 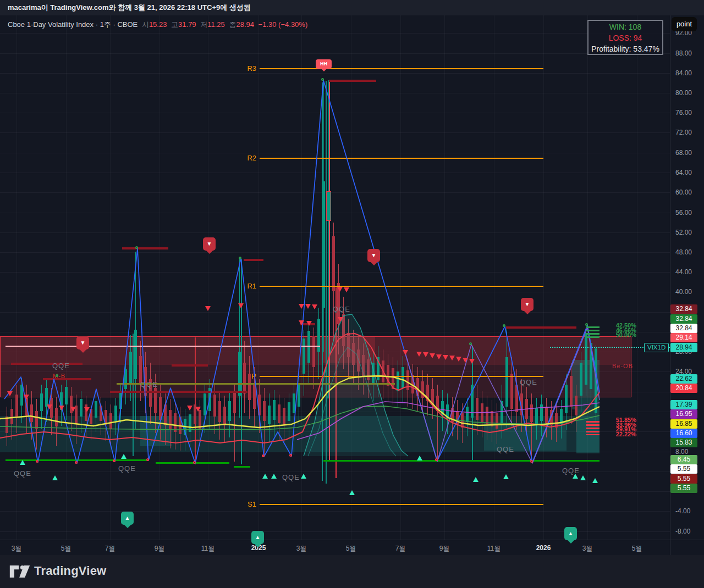 I want to click on axis-tick-label: 72.00, so click(x=689, y=132).